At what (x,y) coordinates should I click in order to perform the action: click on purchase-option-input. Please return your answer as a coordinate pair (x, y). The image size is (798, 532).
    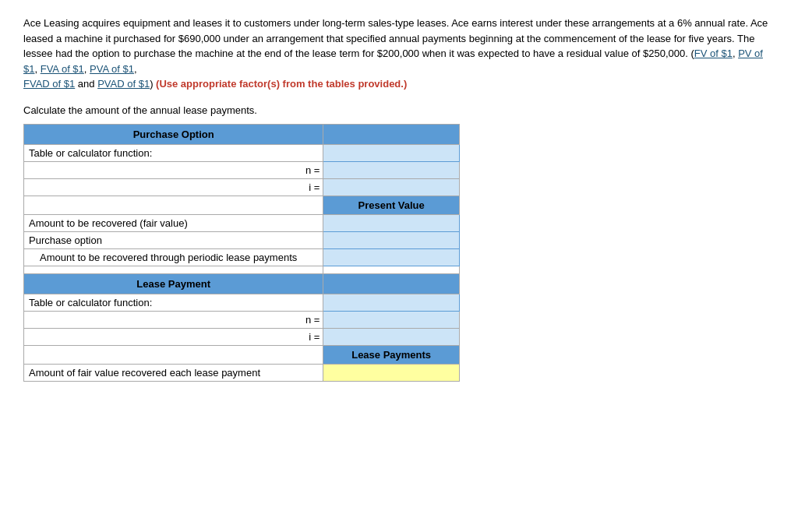
    Looking at the image, I should click on (391, 240).